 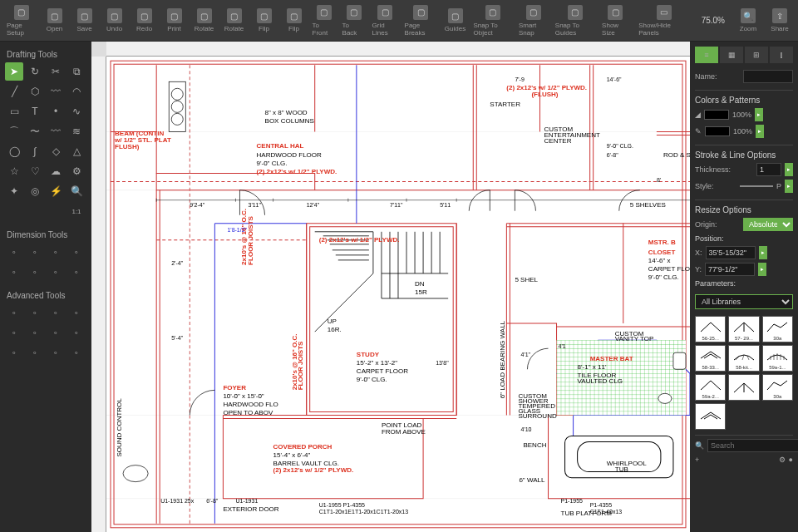 What do you see at coordinates (76, 131) in the screenshot?
I see `tool-wave: ≋` at bounding box center [76, 131].